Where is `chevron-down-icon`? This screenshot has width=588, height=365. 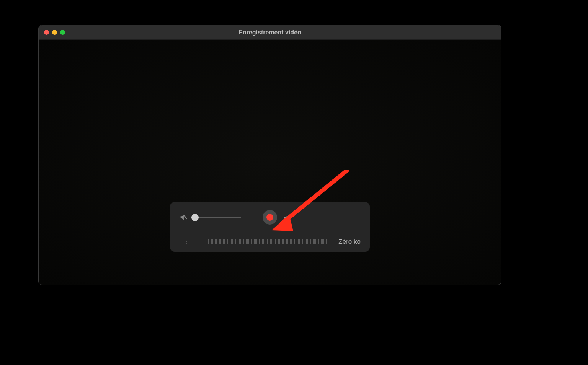 chevron-down-icon is located at coordinates (285, 217).